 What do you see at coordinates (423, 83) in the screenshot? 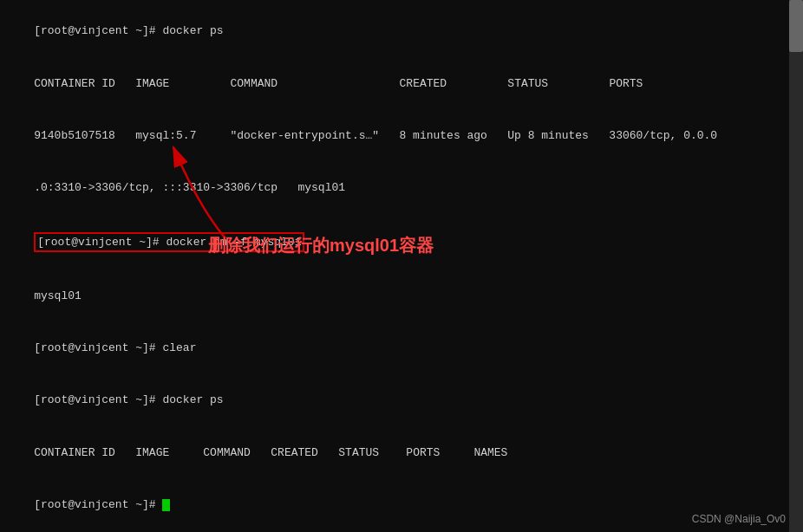
I see `header-created: CREATED` at bounding box center [423, 83].